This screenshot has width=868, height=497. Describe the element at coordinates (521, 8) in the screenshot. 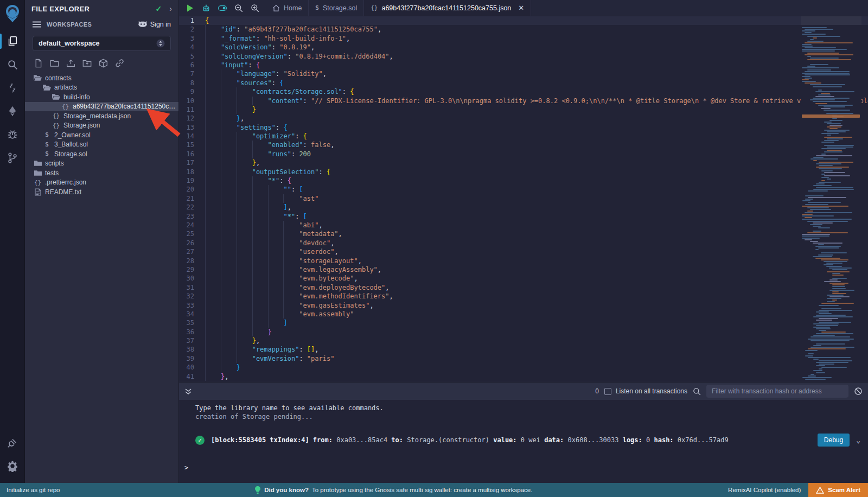

I see `close-tab-icon: ✕` at that location.